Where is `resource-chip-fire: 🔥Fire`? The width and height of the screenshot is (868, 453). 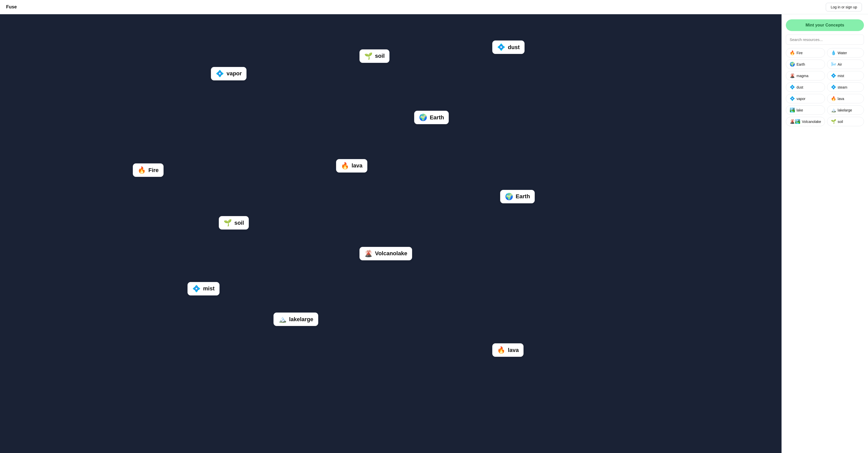
resource-chip-fire: 🔥Fire is located at coordinates (805, 53).